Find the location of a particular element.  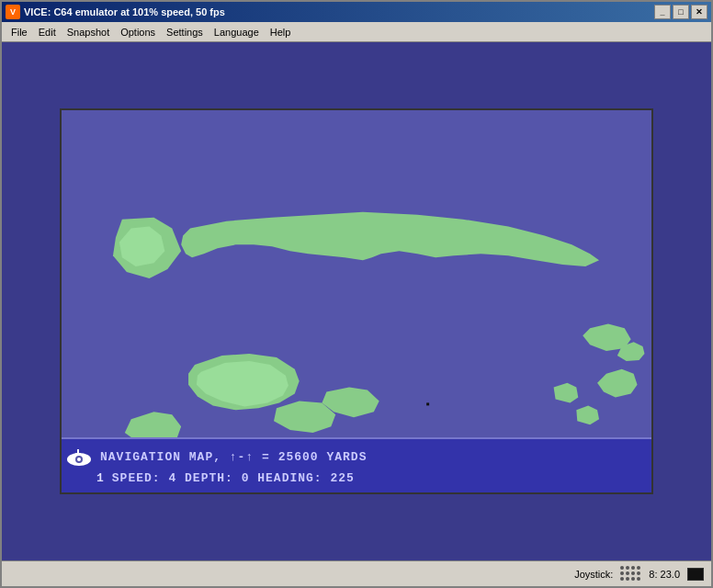

app-icon: V is located at coordinates (13, 12).